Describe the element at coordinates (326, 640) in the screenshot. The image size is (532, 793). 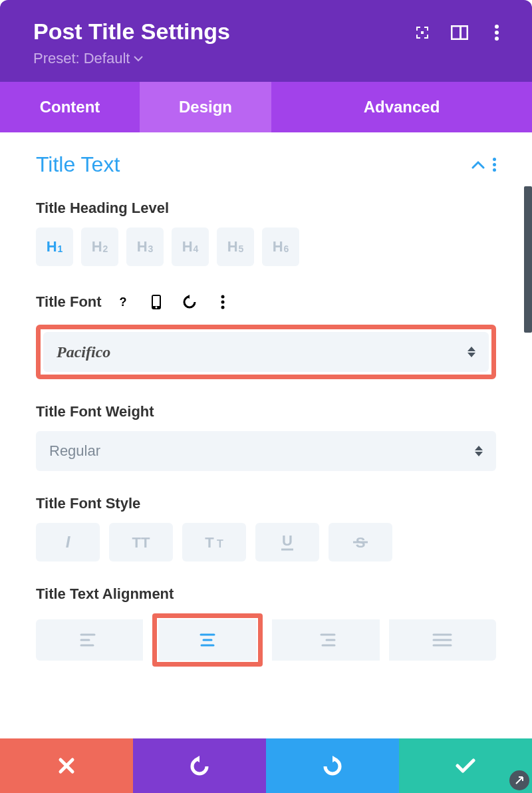
I see `align-right` at that location.